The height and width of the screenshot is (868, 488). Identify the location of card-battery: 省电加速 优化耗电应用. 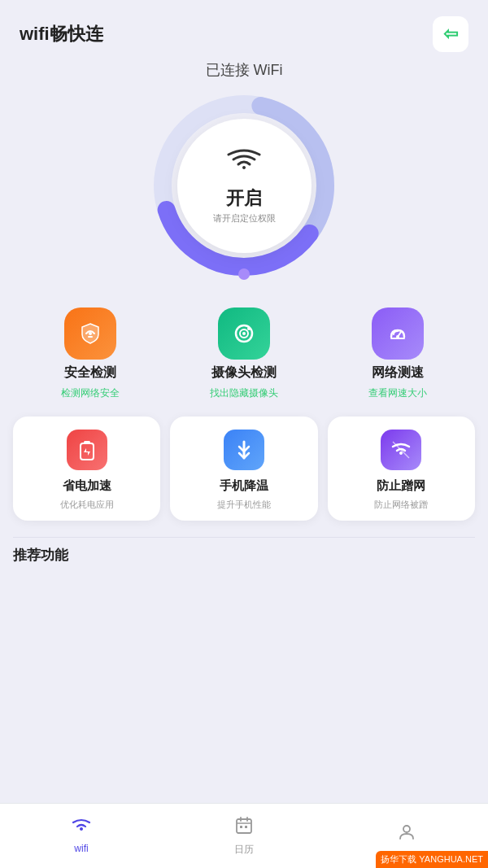
(86, 469).